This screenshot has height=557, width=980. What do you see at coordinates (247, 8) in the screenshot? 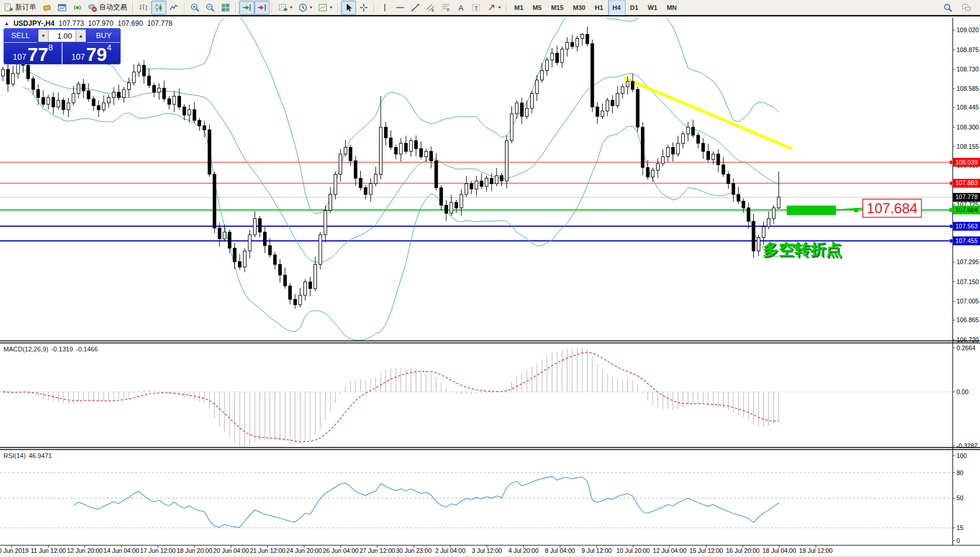
I see `auto-scroll-button` at bounding box center [247, 8].